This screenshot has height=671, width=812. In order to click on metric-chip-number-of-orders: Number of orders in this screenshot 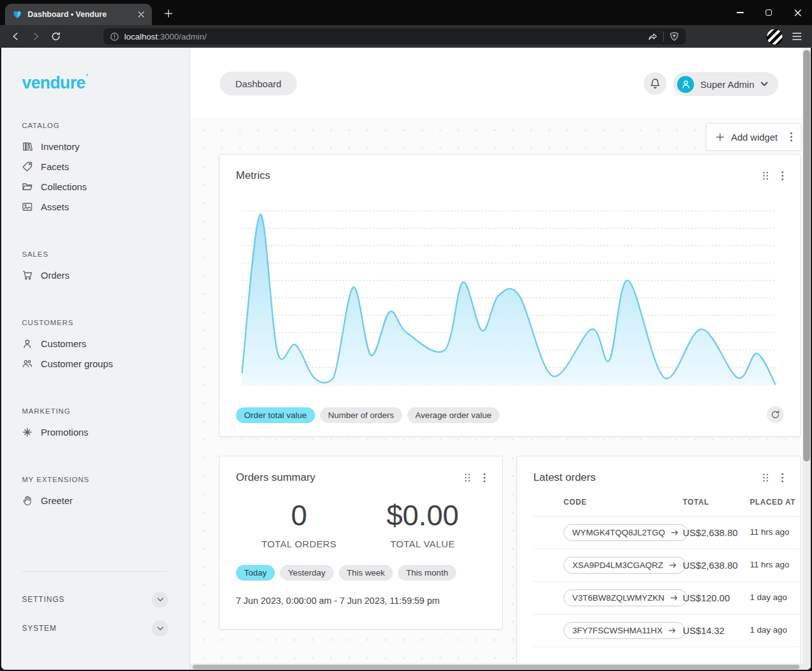, I will do `click(361, 416)`.